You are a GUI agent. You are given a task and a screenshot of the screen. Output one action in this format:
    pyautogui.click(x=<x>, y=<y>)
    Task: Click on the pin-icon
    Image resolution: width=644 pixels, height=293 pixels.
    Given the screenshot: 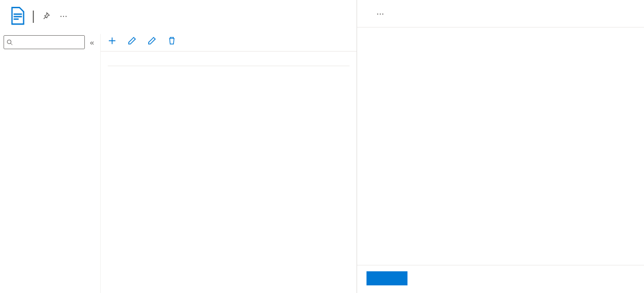 What is the action you would take?
    pyautogui.click(x=46, y=16)
    